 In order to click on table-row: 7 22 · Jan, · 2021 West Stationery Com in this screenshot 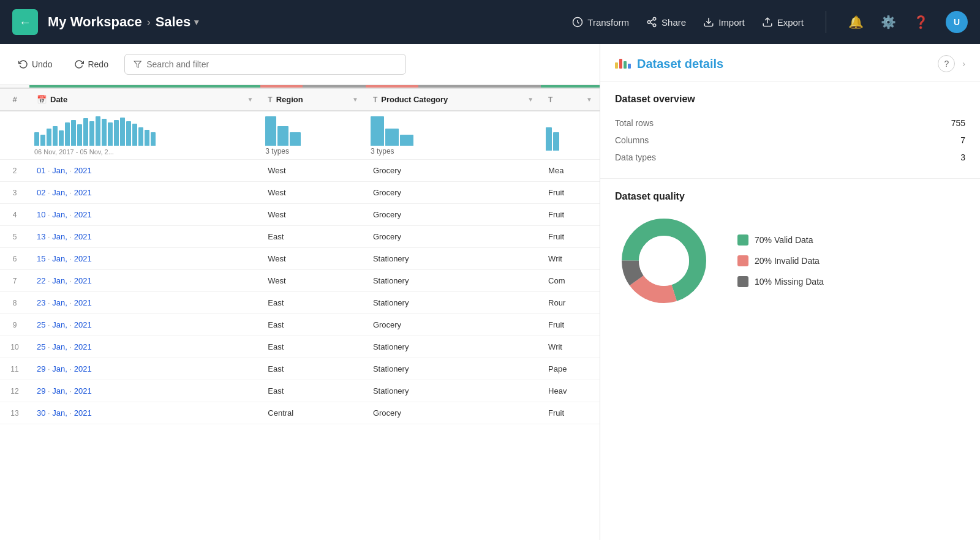, I will do `click(300, 281)`.